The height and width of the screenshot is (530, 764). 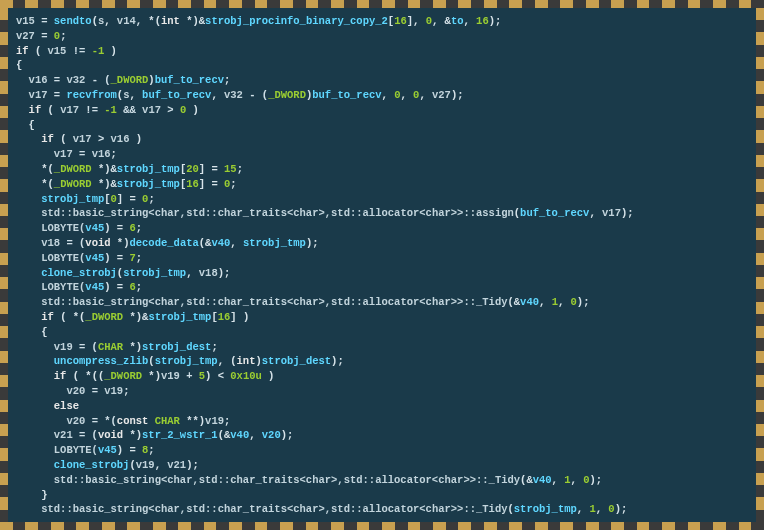 I want to click on token-gvar: v45, so click(x=94, y=228).